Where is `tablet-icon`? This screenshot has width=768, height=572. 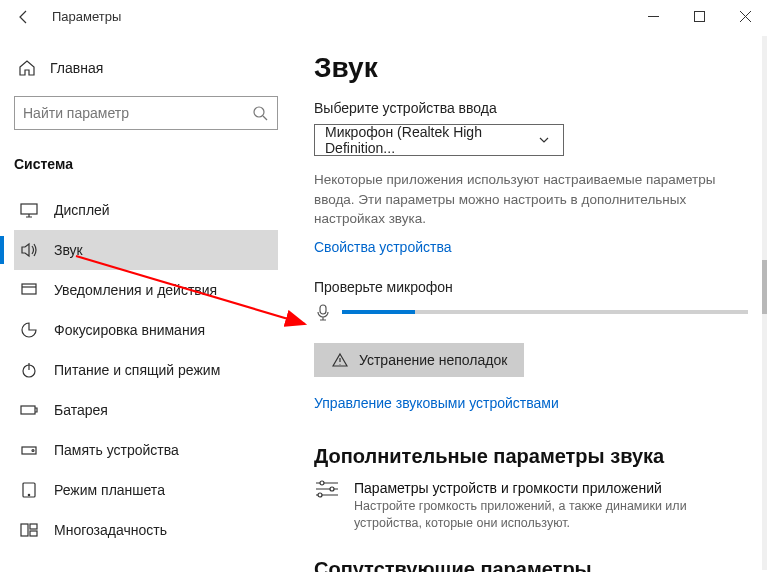
tablet-icon is located at coordinates (29, 490).